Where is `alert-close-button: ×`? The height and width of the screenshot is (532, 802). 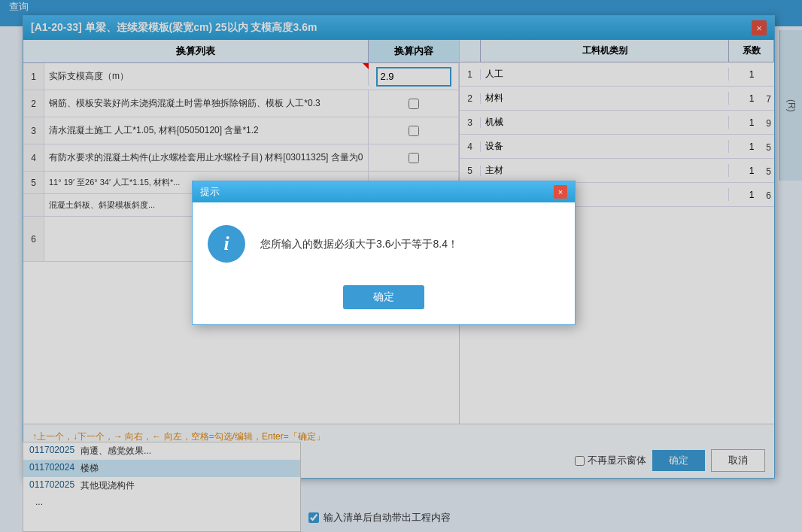 alert-close-button: × is located at coordinates (560, 192).